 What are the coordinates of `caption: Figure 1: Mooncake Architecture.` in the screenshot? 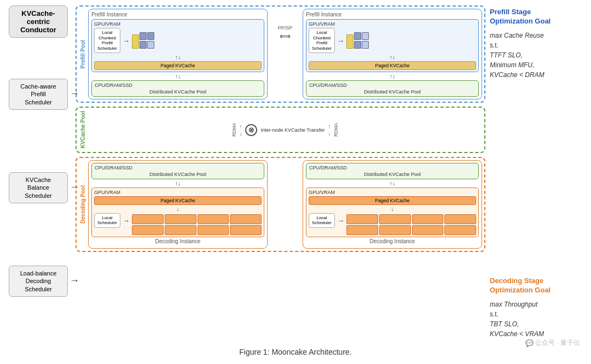 It's located at (296, 351).